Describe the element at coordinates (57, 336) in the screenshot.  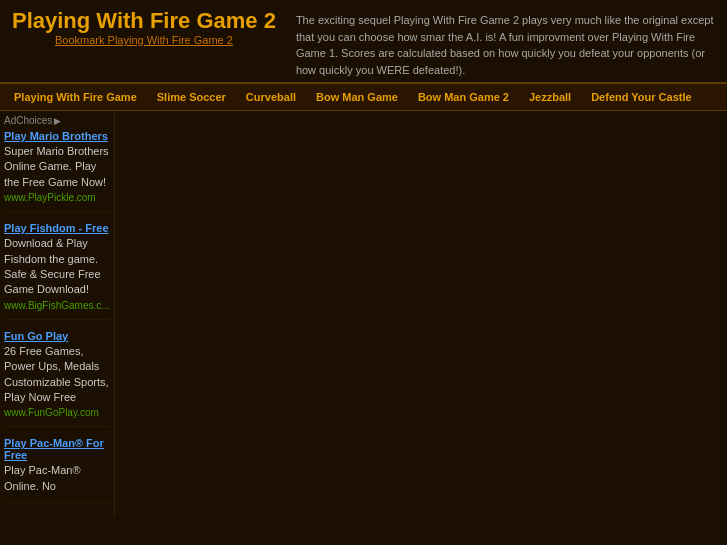
I see `ad-title-2: Fun Go Play` at that location.